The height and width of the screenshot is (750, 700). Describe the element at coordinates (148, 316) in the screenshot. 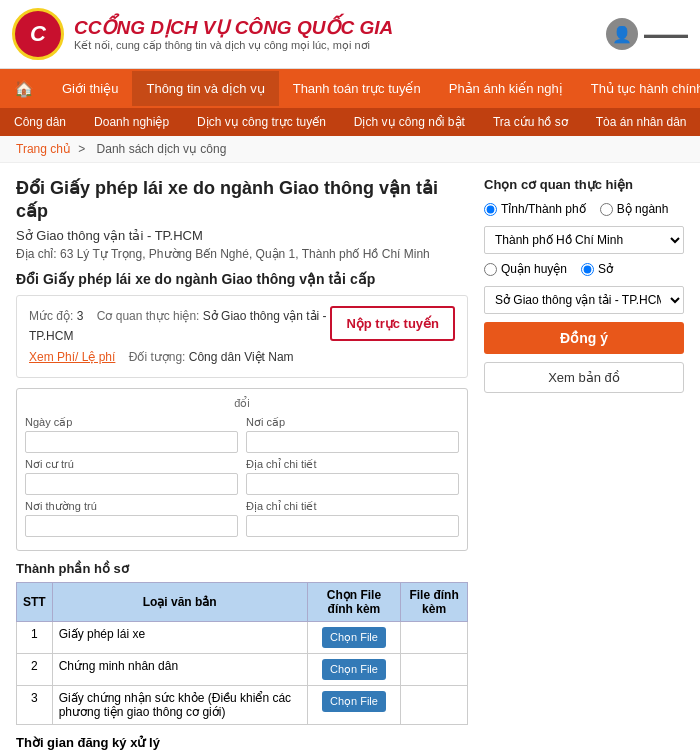

I see `co-quan-label: Cơ quan thực hiện:` at that location.